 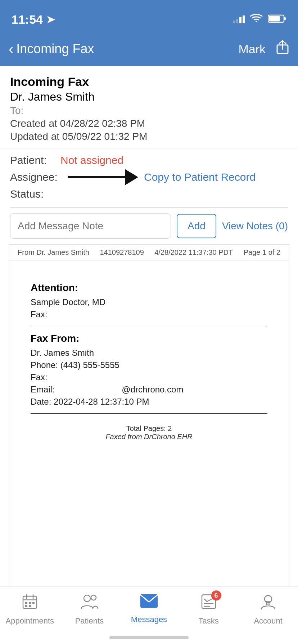 What do you see at coordinates (209, 603) in the screenshot?
I see `tasks-icon: 6` at bounding box center [209, 603].